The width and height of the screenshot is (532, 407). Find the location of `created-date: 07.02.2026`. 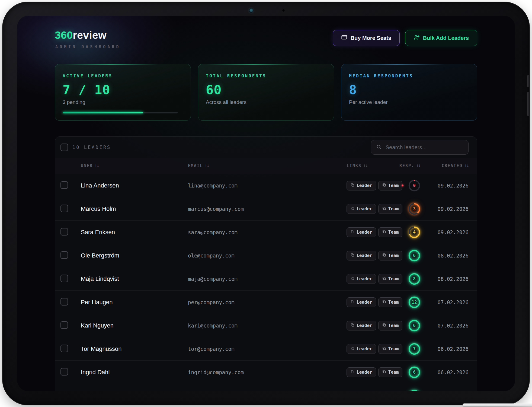

created-date: 07.02.2026 is located at coordinates (453, 302).